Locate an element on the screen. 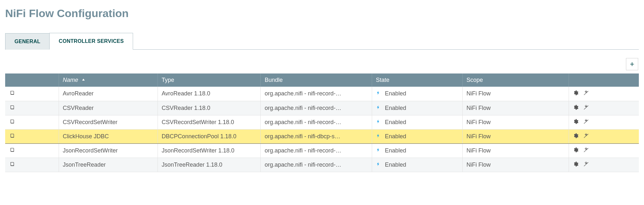 The width and height of the screenshot is (644, 205). cell-name: JsonRecordSetWriter is located at coordinates (108, 151).